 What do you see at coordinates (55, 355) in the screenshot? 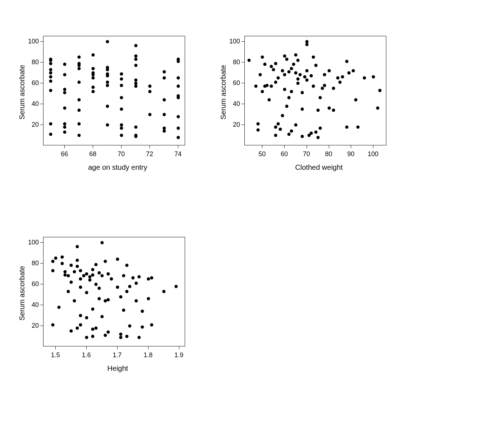
I see `x-tick-label: 1.5` at bounding box center [55, 355].